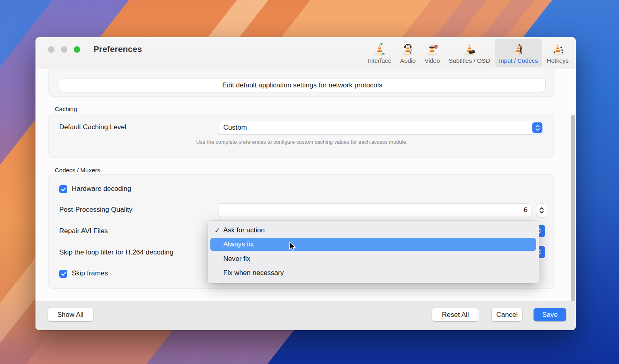 Image resolution: width=619 pixels, height=364 pixels. Describe the element at coordinates (558, 60) in the screenshot. I see `tab-label: Hotkeys` at that location.